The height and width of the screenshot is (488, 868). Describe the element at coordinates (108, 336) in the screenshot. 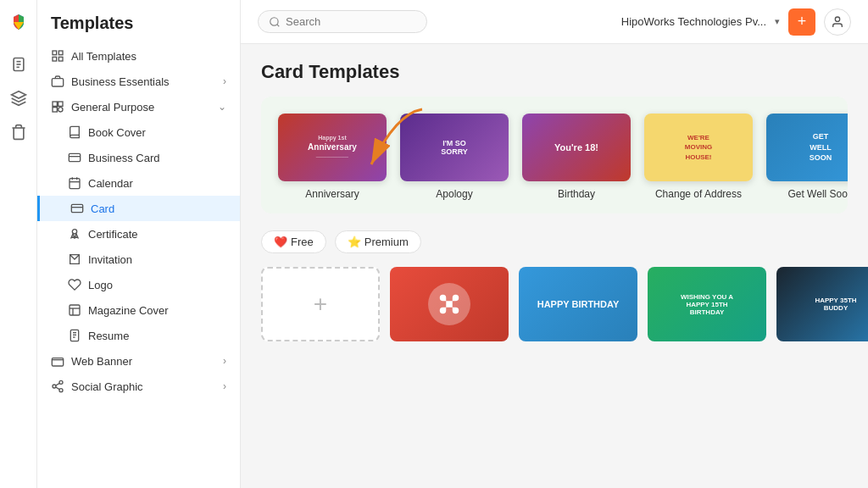

I see `sidebar-item-label: Resume` at that location.